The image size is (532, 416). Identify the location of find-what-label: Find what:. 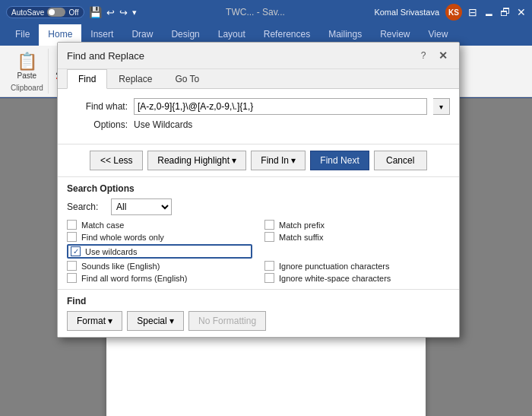
(97, 106).